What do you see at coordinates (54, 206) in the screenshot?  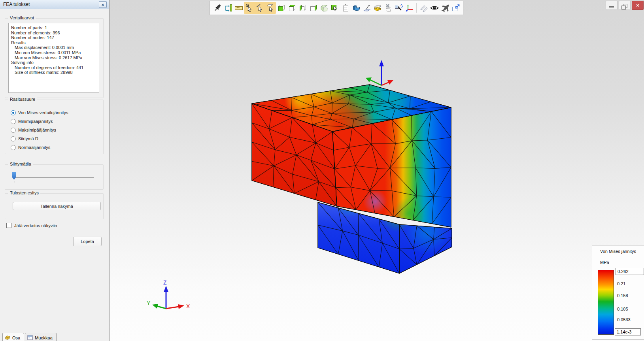 I see `output-groupbox: Tulosten esitys Tallenna näkymä` at bounding box center [54, 206].